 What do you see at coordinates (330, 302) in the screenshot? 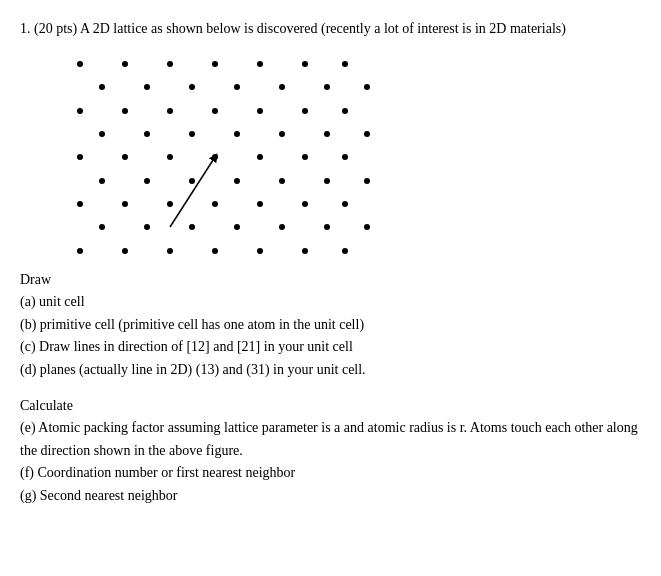
I see `draw-item-a: (a) unit cell` at bounding box center [330, 302].